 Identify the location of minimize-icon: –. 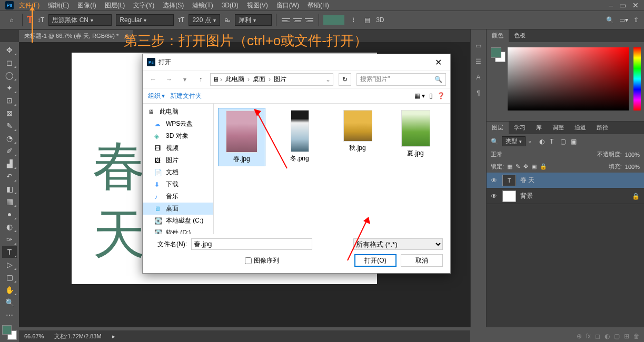
(611, 5).